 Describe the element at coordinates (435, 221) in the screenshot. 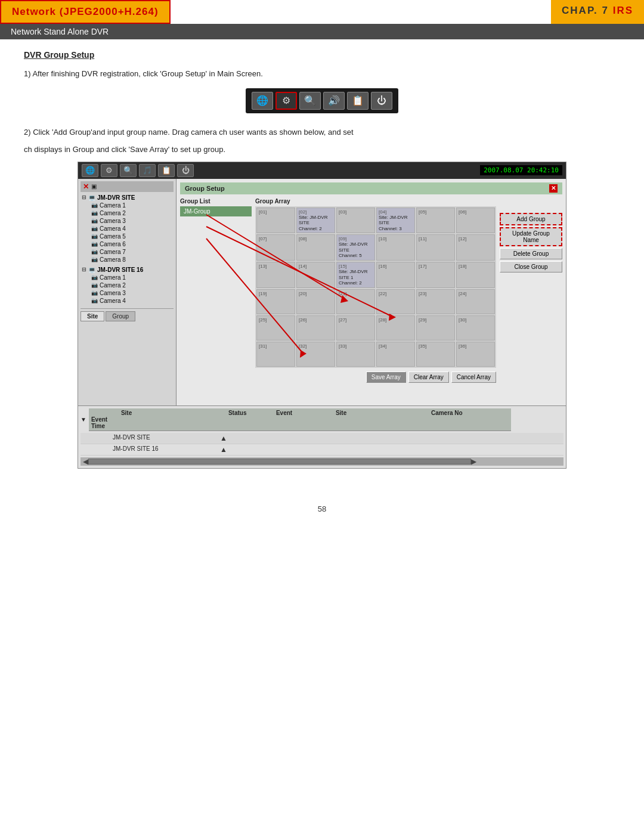

I see `grid-cell-5: [05]` at that location.